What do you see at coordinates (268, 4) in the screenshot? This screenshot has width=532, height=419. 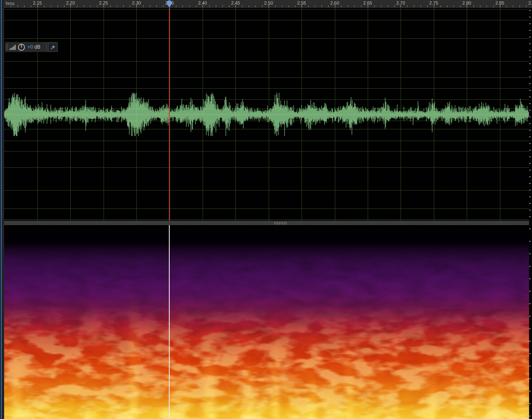 I see `timeline-ruler: hms 2.152.202.252.302.352.402.452.502.55…` at bounding box center [268, 4].